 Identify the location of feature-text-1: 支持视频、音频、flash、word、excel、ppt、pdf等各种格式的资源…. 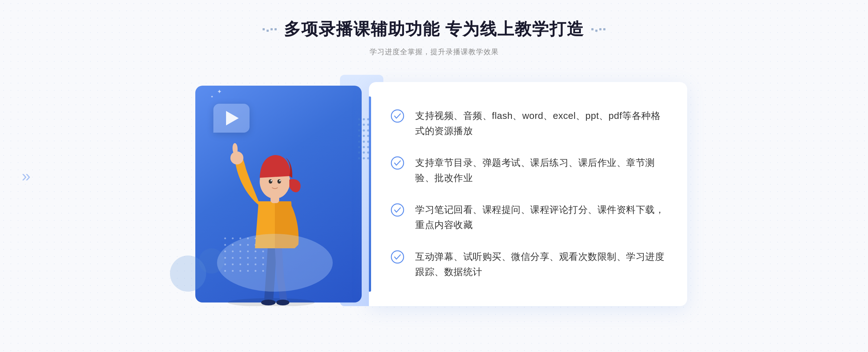
(540, 124).